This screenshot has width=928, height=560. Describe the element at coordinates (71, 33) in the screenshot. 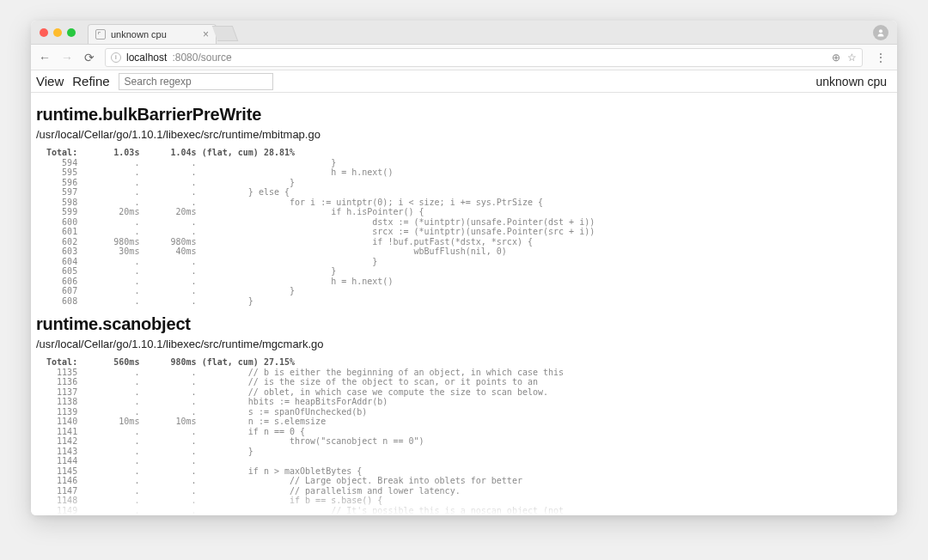

I see `maximize-window-icon` at that location.